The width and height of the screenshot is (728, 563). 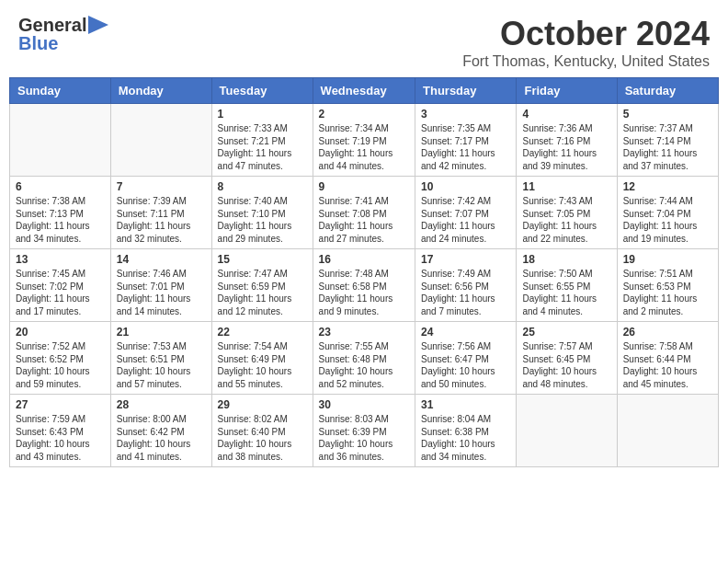 What do you see at coordinates (263, 365) in the screenshot?
I see `day-info: Sunrise: 7:54 AM Sunset: 6:49 PM Dayligh…` at bounding box center [263, 365].